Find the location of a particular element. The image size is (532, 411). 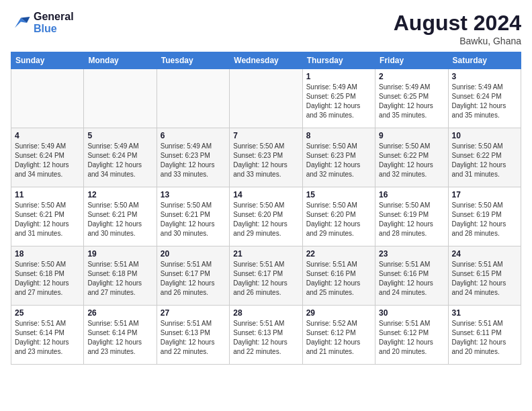

calendar-day-header: Saturday is located at coordinates (484, 60).